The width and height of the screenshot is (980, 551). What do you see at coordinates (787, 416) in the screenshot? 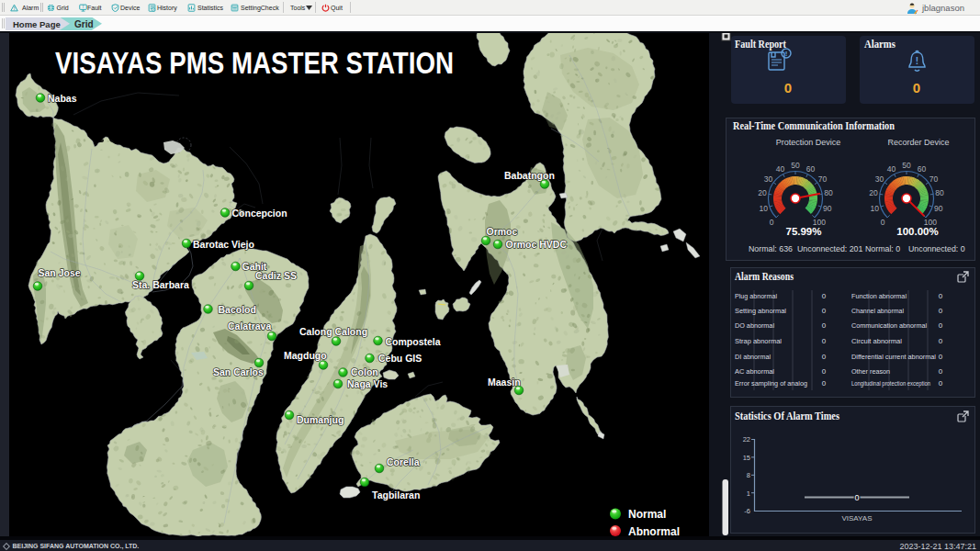
I see `svg-text: Statistics Of Alarm Times` at bounding box center [787, 416].